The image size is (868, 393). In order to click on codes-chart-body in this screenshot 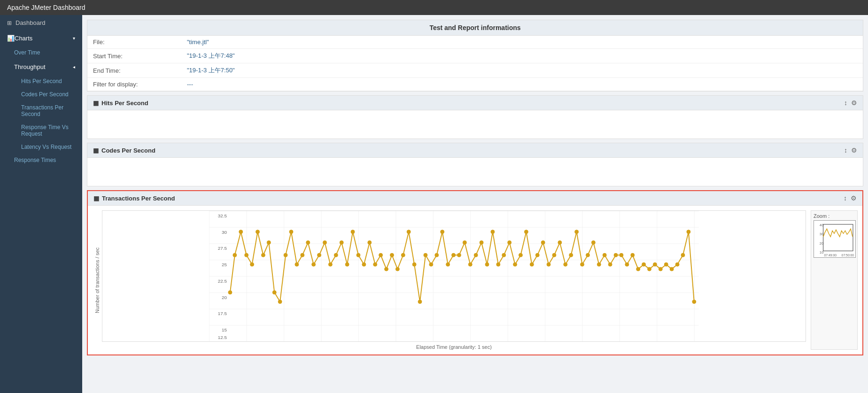, I will do `click(475, 172)`.